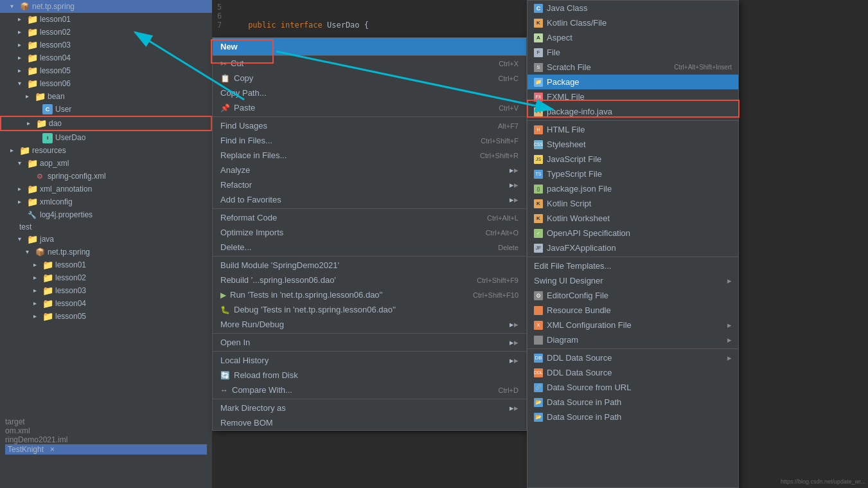  I want to click on optimize-item: Optimize Imports Ctrl+Alt+O, so click(369, 233).